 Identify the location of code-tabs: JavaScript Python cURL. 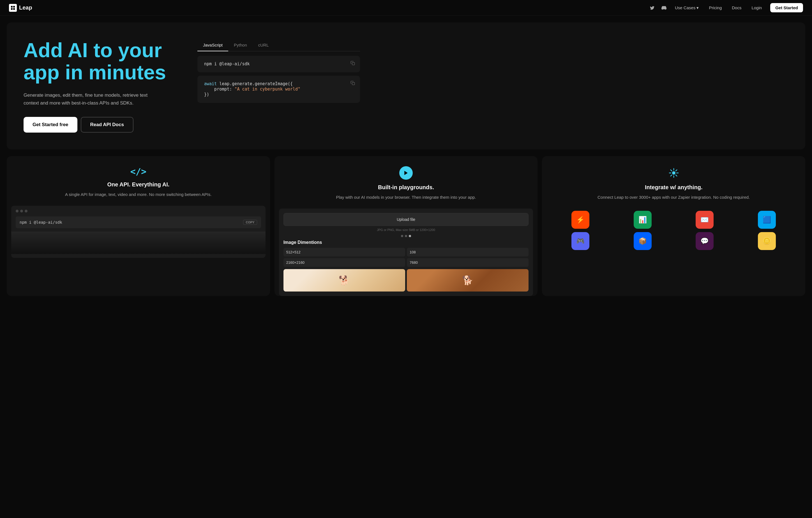
(279, 45).